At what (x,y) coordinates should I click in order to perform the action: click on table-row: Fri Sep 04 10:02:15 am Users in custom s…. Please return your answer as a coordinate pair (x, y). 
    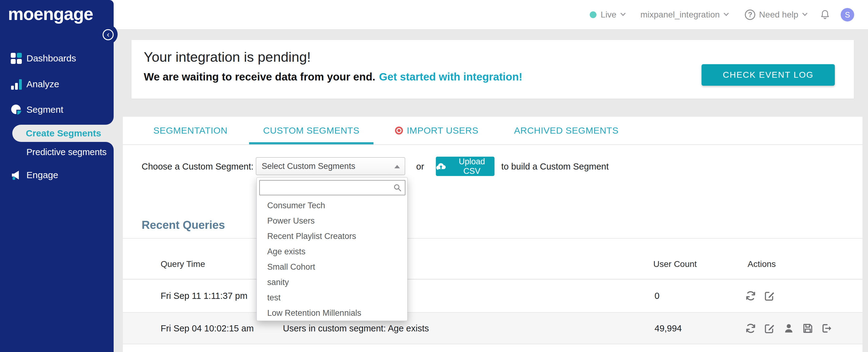
    Looking at the image, I should click on (493, 328).